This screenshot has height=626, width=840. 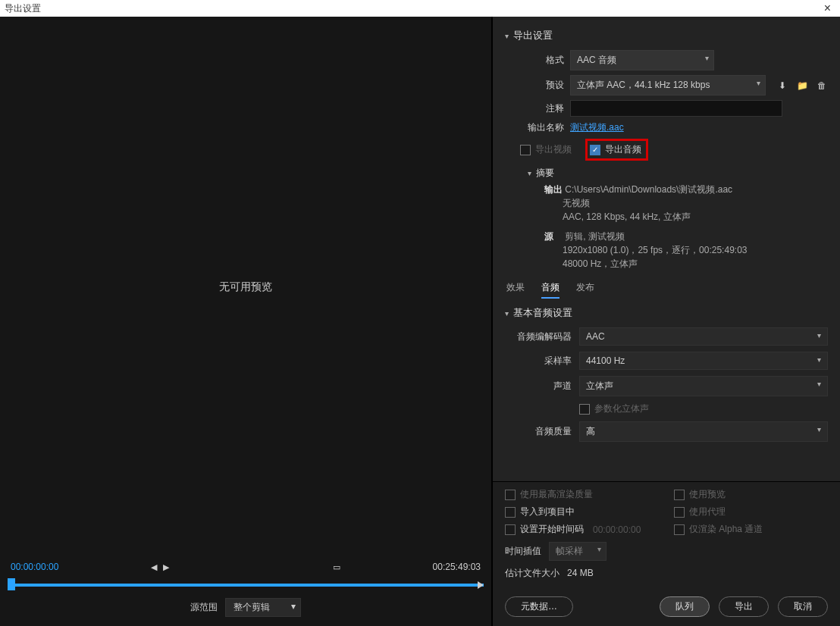 What do you see at coordinates (617, 530) in the screenshot?
I see `start-tc-value: 00:00:00:00` at bounding box center [617, 530].